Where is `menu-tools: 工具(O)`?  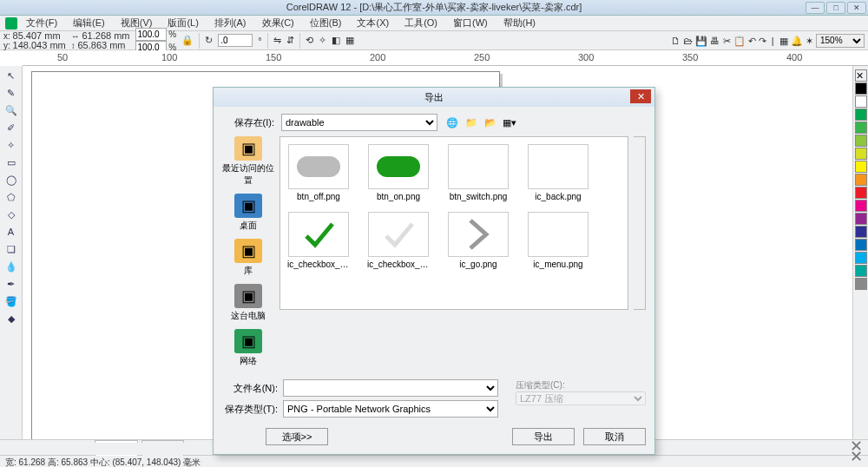 menu-tools: 工具(O) is located at coordinates (421, 23).